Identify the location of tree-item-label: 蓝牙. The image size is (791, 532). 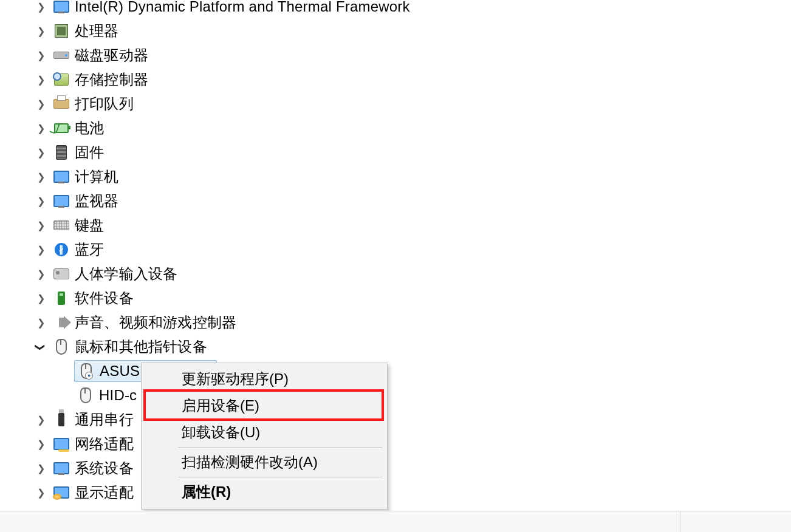
(89, 250).